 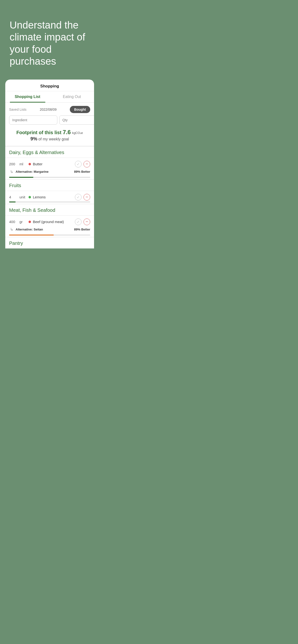 What do you see at coordinates (50, 198) in the screenshot?
I see `list-item: 4 unit Lemons ✓ −` at bounding box center [50, 198].